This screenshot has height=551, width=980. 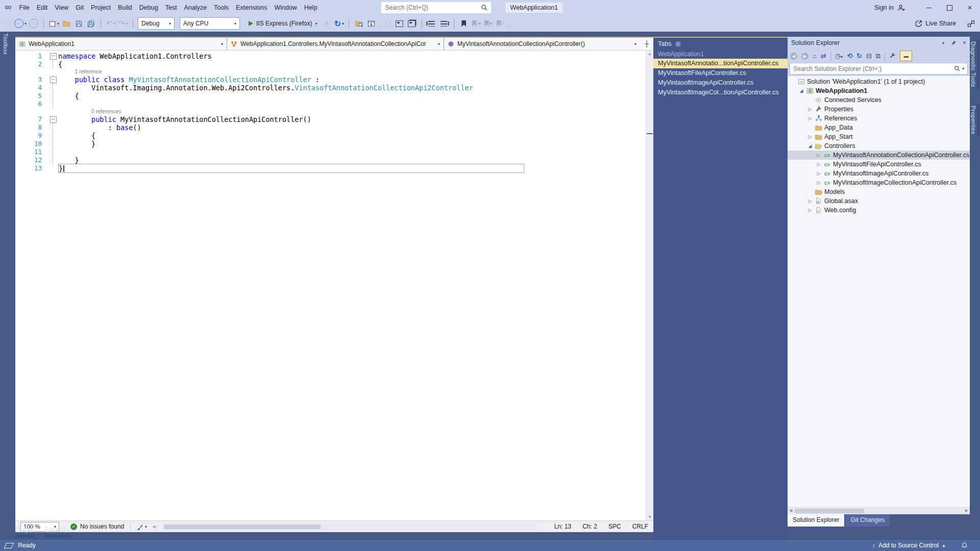 I want to click on scroll-left-arrow: ◀, so click(x=154, y=527).